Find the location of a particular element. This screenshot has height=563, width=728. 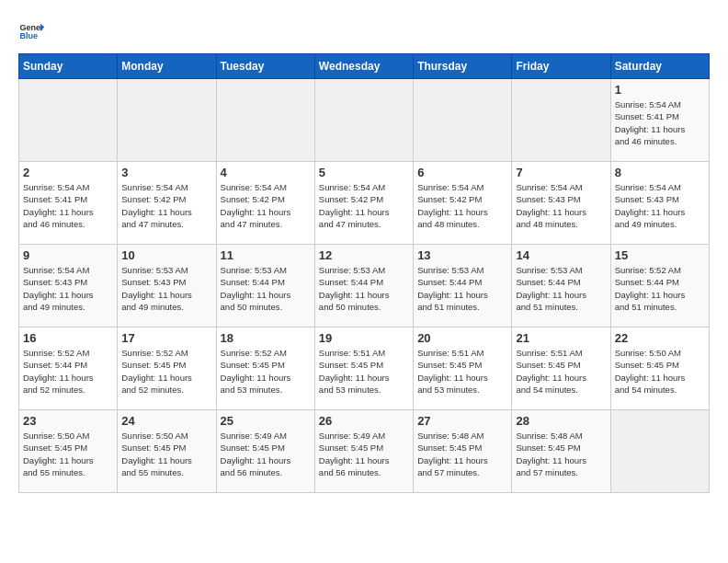

calendar-cell: 20Sunrise: 5:51 AM Sunset: 5:45 PM Dayli… is located at coordinates (463, 369).